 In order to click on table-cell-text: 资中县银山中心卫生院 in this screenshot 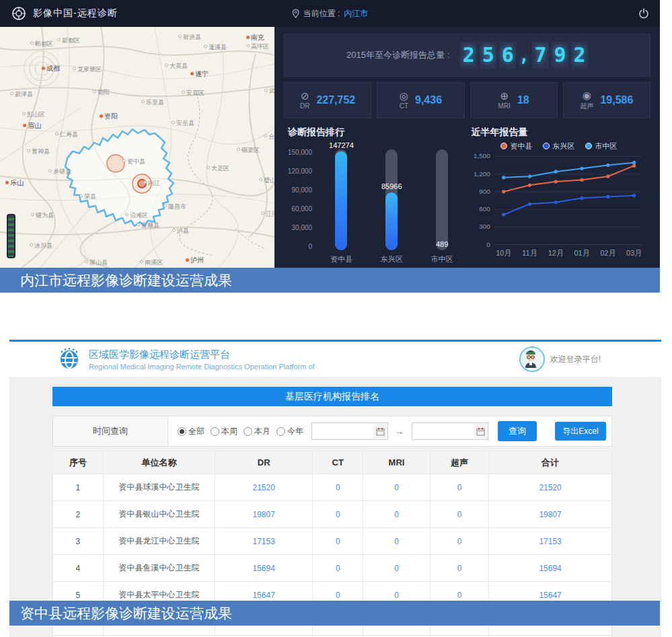, I will do `click(159, 515)`.